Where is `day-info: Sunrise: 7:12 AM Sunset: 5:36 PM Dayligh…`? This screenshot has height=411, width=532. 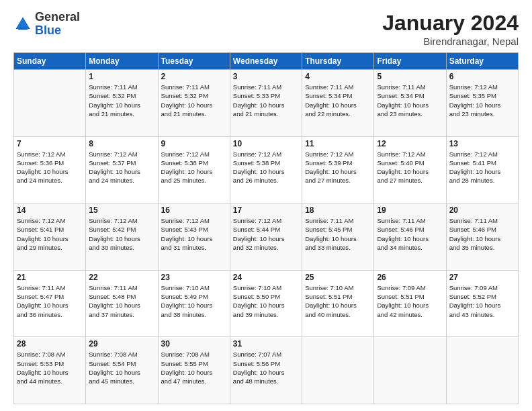
day-info: Sunrise: 7:12 AM Sunset: 5:36 PM Dayligh… is located at coordinates (50, 168).